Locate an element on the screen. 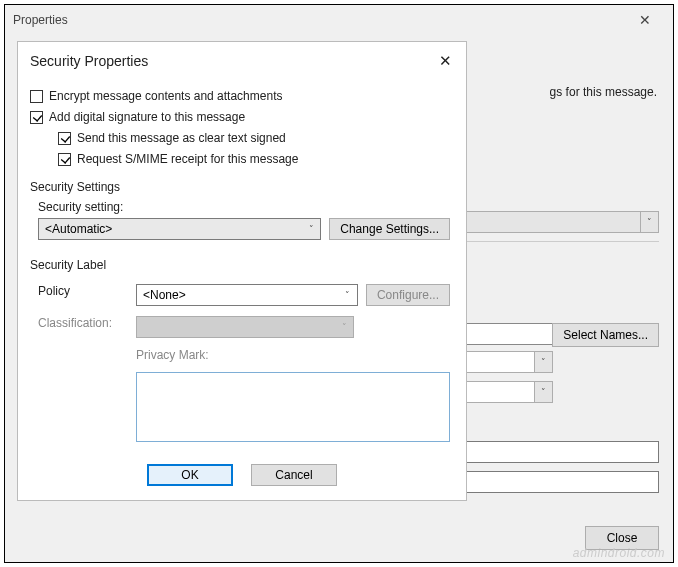 The image size is (678, 567). classification-label: Classification: is located at coordinates (83, 323).